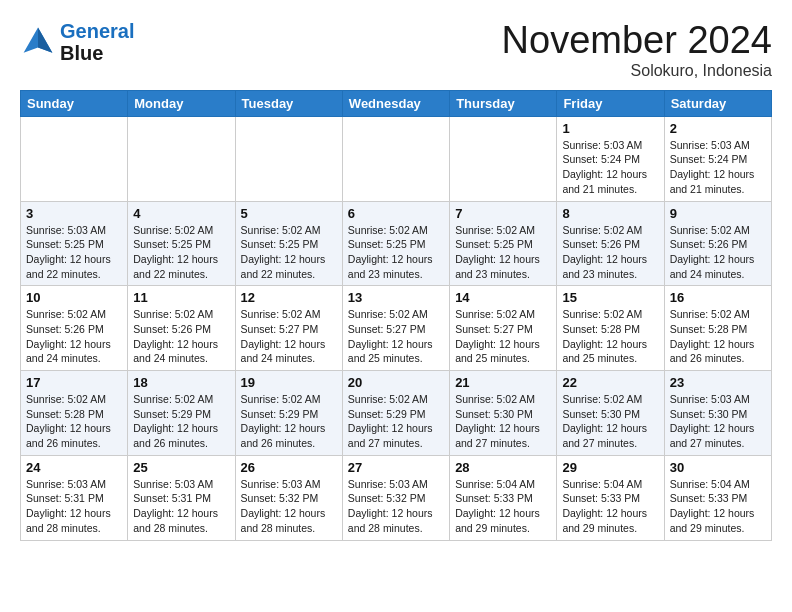 The image size is (792, 612). I want to click on title-block: November 2024 Solokuro, Indonesia, so click(637, 50).